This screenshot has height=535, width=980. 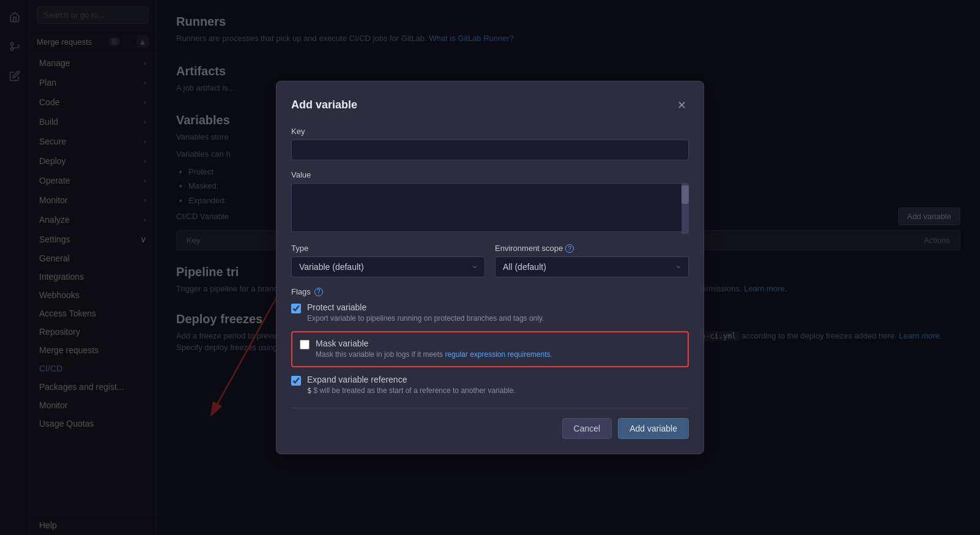 What do you see at coordinates (296, 309) in the screenshot?
I see `protect-checkbox` at bounding box center [296, 309].